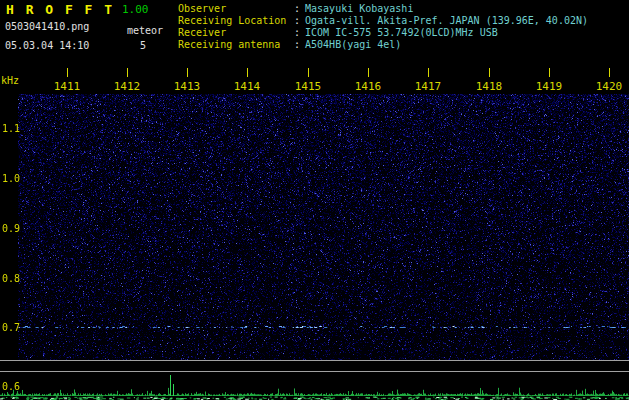 The height and width of the screenshot is (400, 629). I want to click on info-label: Receiver, so click(236, 33).